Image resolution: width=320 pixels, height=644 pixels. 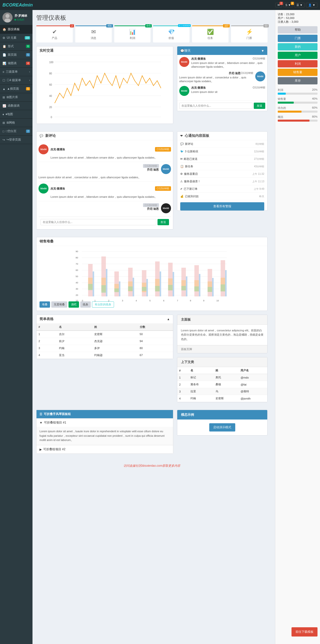 What do you see at coordinates (288, 5) in the screenshot?
I see `header-badge-notifications: S ▼ 4` at bounding box center [288, 5].